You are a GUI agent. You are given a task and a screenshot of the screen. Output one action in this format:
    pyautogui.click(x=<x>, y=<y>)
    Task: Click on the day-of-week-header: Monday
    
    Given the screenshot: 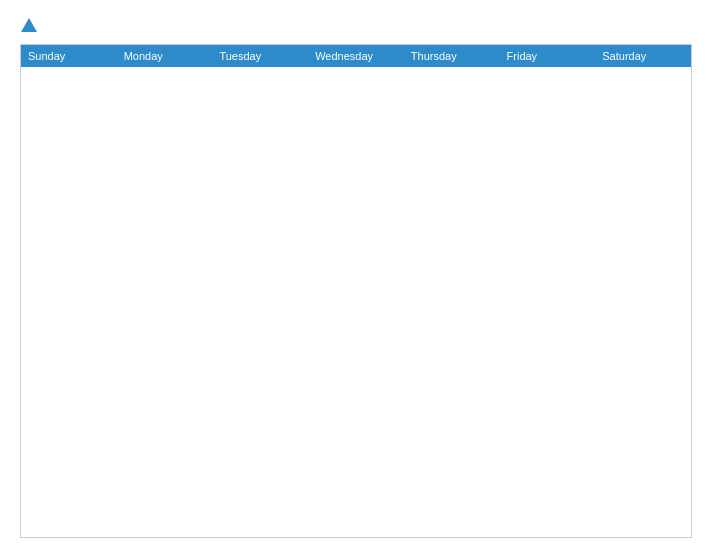 What is the action you would take?
    pyautogui.click(x=165, y=56)
    